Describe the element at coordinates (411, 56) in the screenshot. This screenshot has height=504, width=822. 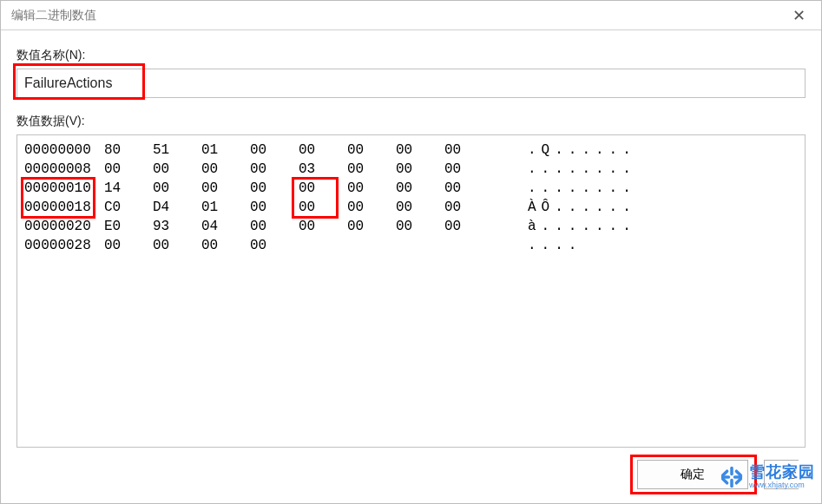
I see `name-label: 数值名称(N):` at that location.